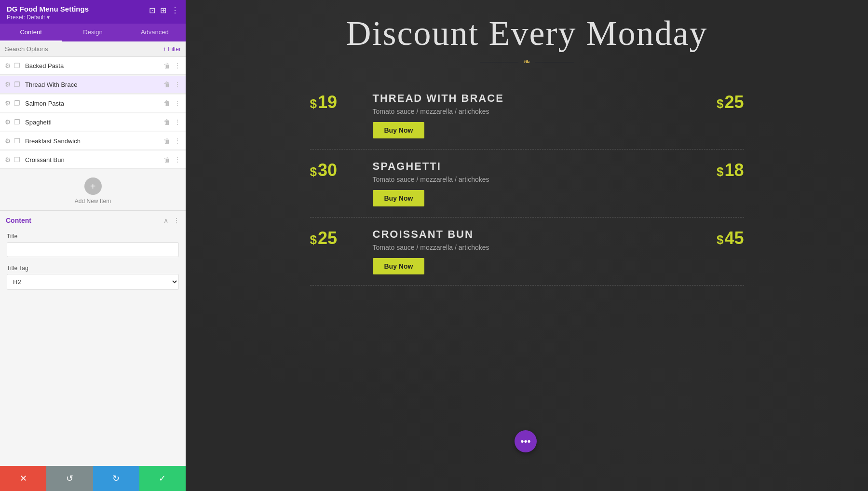 This screenshot has height=491, width=868. Describe the element at coordinates (95, 103) in the screenshot. I see `item-label: Salmon Pasta` at that location.